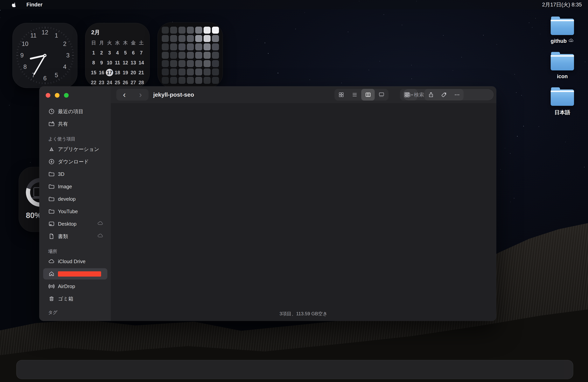 Image resolution: width=588 pixels, height=382 pixels. I want to click on calendar-day: 17, so click(110, 73).